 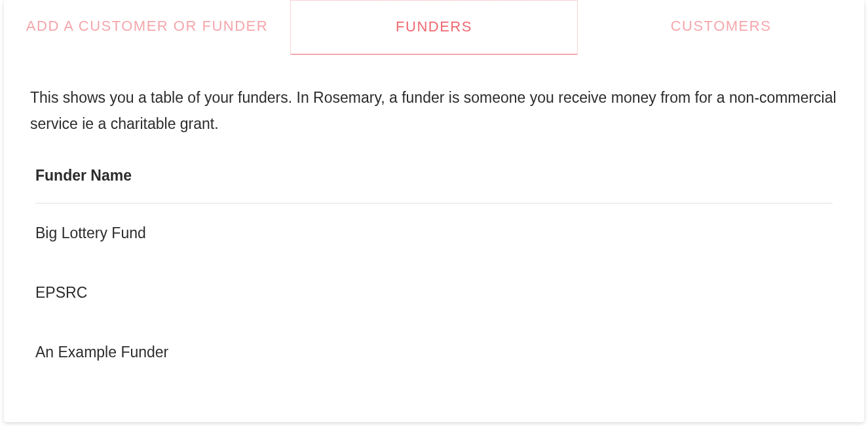 What do you see at coordinates (434, 27) in the screenshot?
I see `tab-bar: ADD A CUSTOMER OR FUNDER FUNDERS CUSTOME…` at bounding box center [434, 27].